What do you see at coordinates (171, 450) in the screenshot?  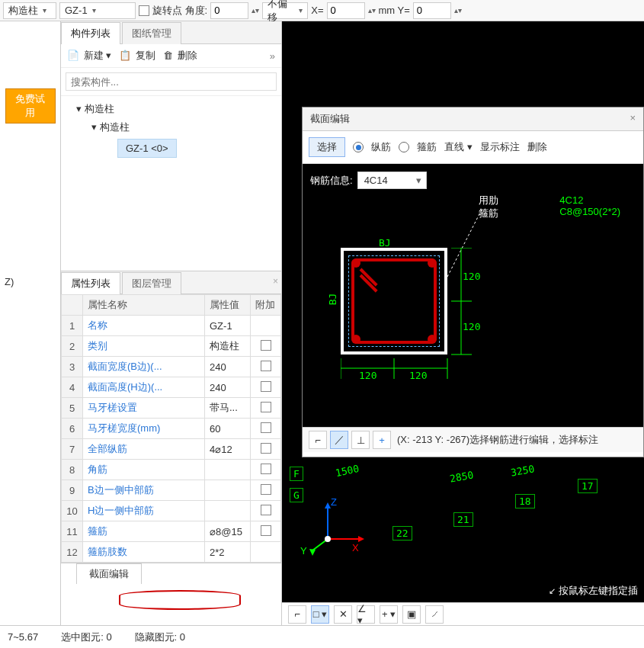 I see `property-row: 7全部纵筋4⌀12` at bounding box center [171, 450].